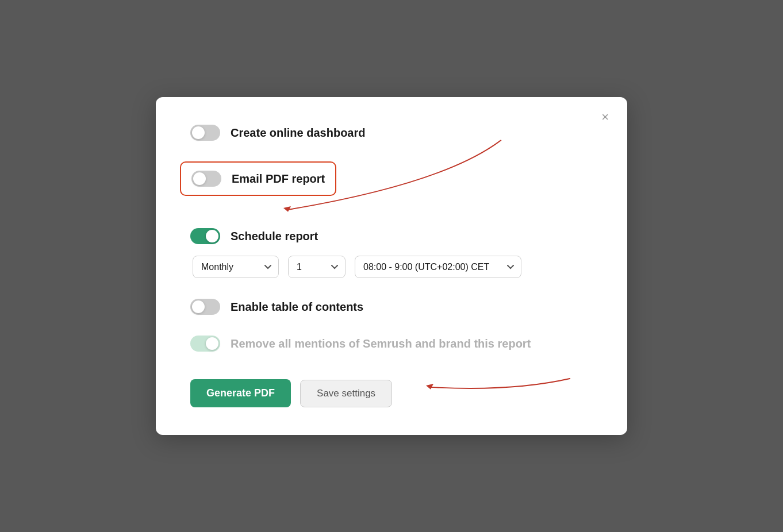  I want to click on email-pdf-highlighted-wrapper: Email PDF report, so click(392, 187).